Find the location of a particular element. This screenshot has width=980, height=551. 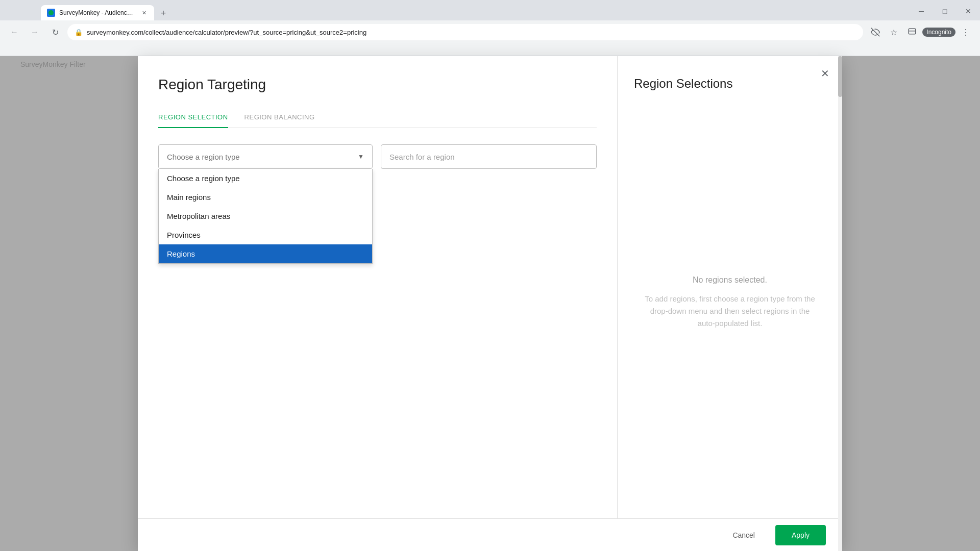

browser-tab: SurveyMonkey - Audience Pre... ✕ is located at coordinates (97, 13).